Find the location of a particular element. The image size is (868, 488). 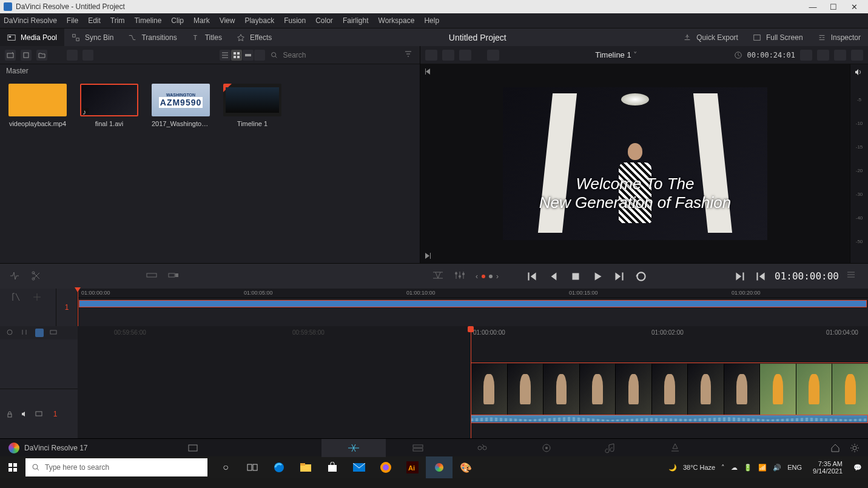

source-overwrite-icon is located at coordinates (261, 276).